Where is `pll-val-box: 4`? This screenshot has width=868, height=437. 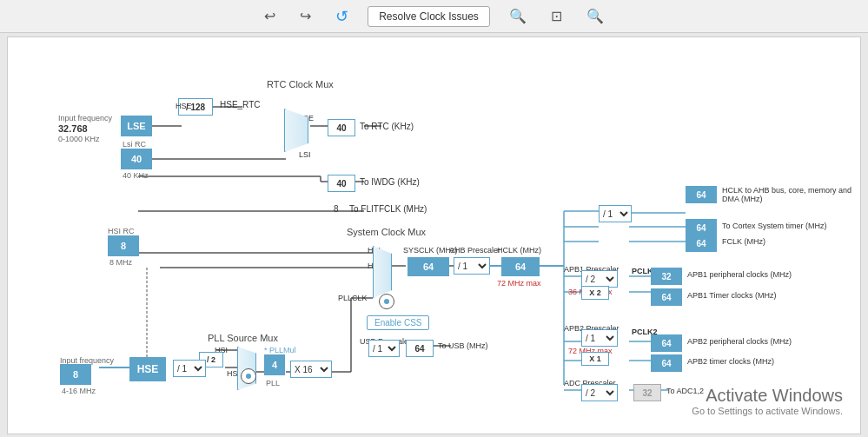
pll-val-box: 4 is located at coordinates (275, 365).